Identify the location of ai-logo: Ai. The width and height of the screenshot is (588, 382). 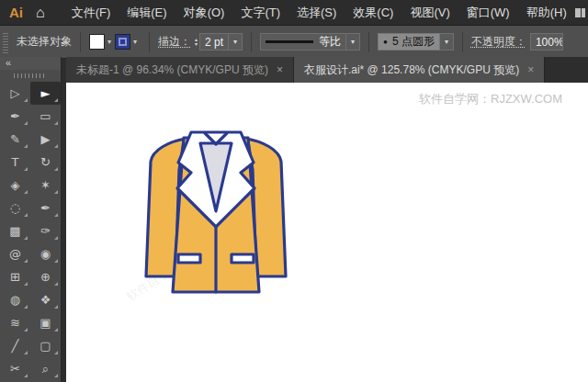
(17, 13).